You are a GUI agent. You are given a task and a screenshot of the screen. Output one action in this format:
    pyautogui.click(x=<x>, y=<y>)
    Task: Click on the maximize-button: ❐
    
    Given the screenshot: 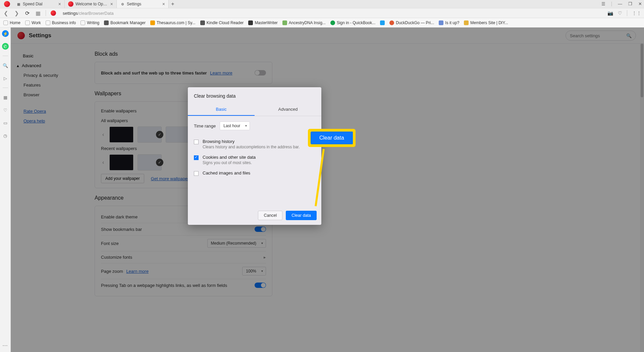 What is the action you would take?
    pyautogui.click(x=630, y=4)
    